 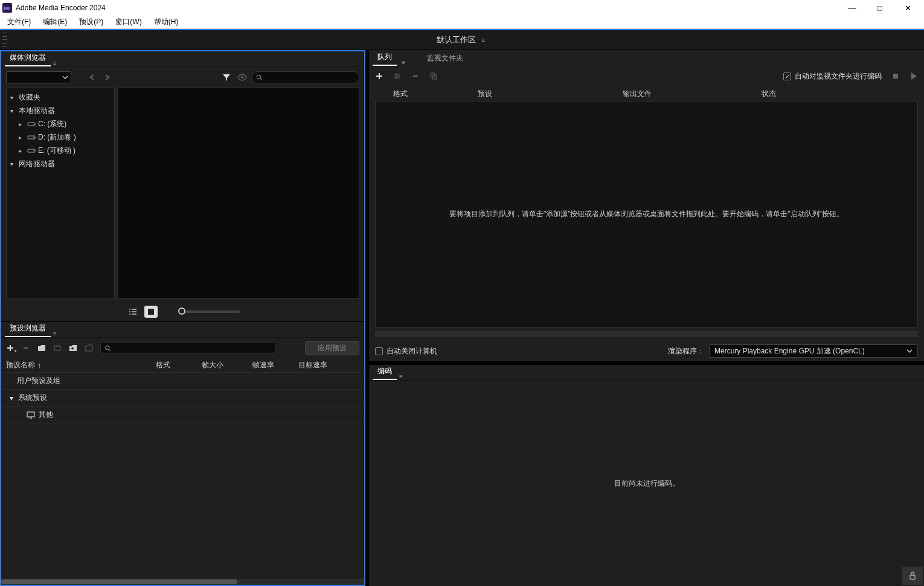 I want to click on stop-queue-icon, so click(x=896, y=76).